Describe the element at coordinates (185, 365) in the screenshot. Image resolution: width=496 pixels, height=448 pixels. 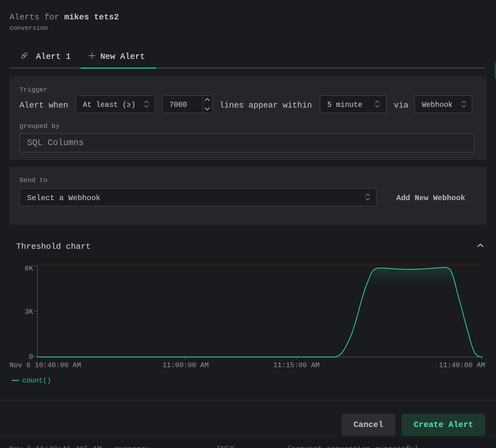
I see `svg-text: 11:00:00 AM` at that location.